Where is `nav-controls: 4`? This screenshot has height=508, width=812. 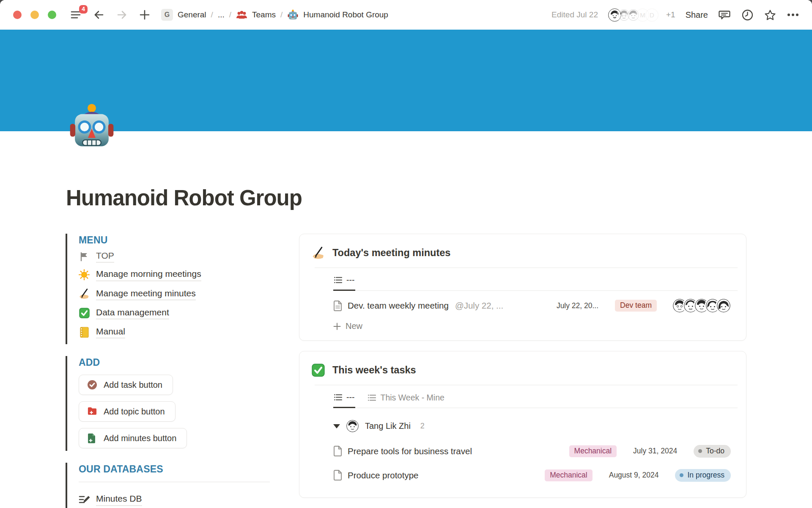
nav-controls: 4 is located at coordinates (110, 15).